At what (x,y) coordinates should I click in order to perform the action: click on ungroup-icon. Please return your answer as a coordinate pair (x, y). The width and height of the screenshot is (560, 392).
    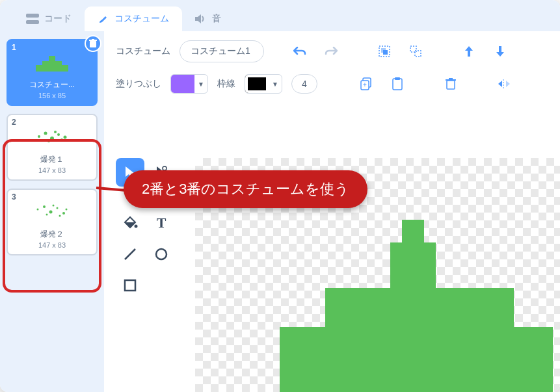
    Looking at the image, I should click on (416, 51).